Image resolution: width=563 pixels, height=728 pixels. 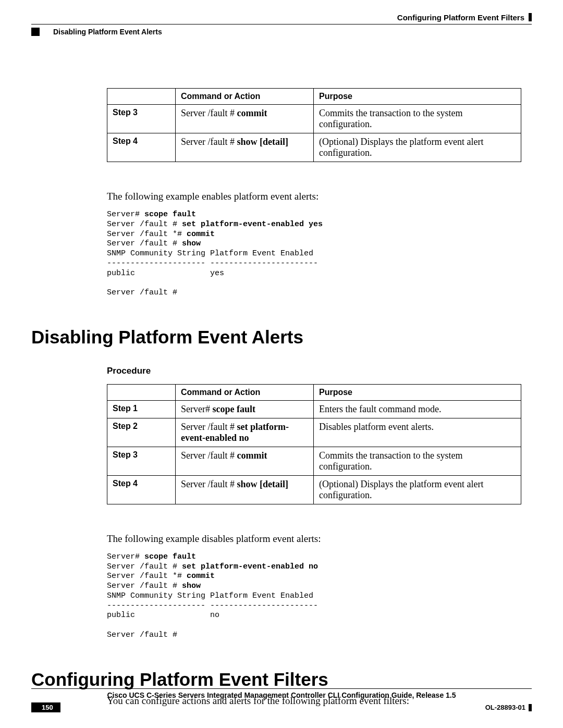 What do you see at coordinates (314, 254) in the screenshot?
I see `cli-example-enable: Server# scope fault Server /fault # set …` at bounding box center [314, 254].